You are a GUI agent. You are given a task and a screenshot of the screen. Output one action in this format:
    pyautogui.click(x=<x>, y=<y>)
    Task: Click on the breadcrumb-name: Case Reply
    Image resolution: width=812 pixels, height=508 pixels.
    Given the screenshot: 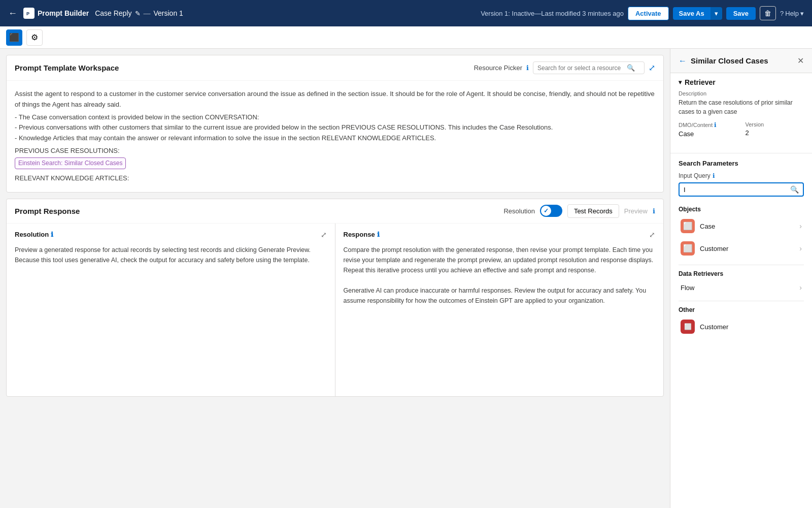 What is the action you would take?
    pyautogui.click(x=113, y=13)
    